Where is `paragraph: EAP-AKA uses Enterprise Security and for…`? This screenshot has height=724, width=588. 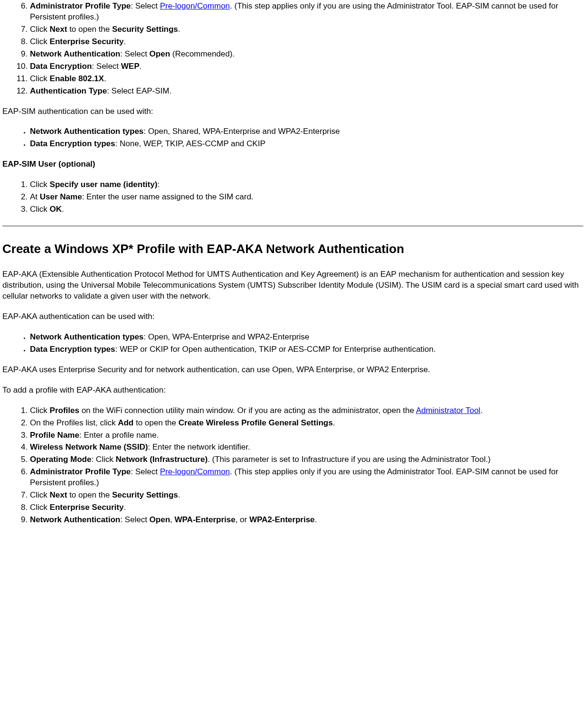
paragraph: EAP-AKA uses Enterprise Security and for… is located at coordinates (293, 370).